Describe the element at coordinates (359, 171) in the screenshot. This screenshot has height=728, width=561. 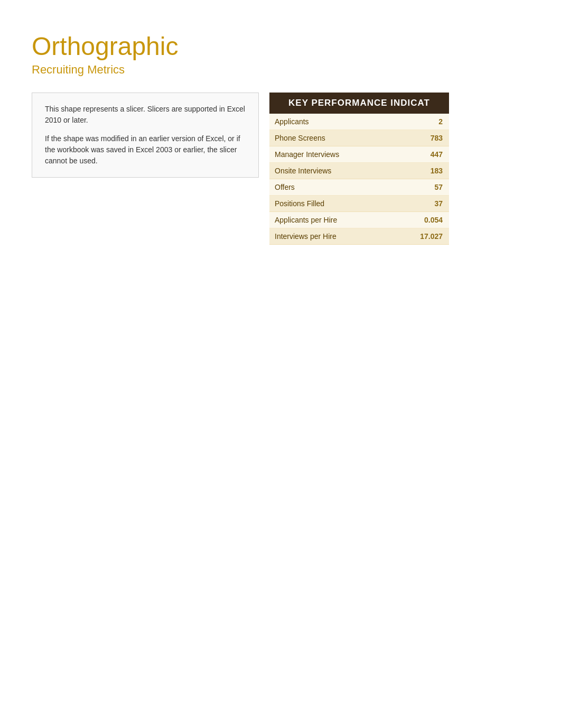
I see `kpi-row: Onsite Interviews183` at that location.